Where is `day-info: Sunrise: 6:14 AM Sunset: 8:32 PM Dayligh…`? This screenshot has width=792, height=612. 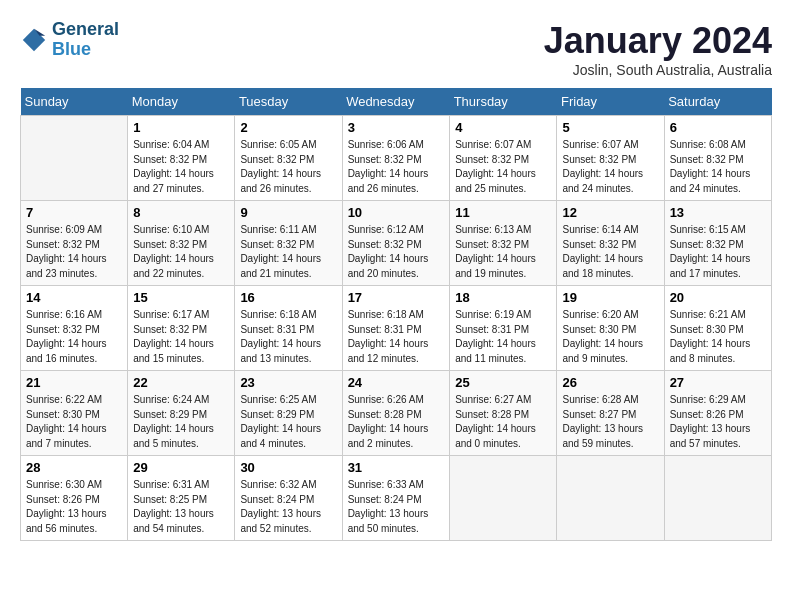
day-info: Sunrise: 6:14 AM Sunset: 8:32 PM Dayligh… is located at coordinates (610, 252).